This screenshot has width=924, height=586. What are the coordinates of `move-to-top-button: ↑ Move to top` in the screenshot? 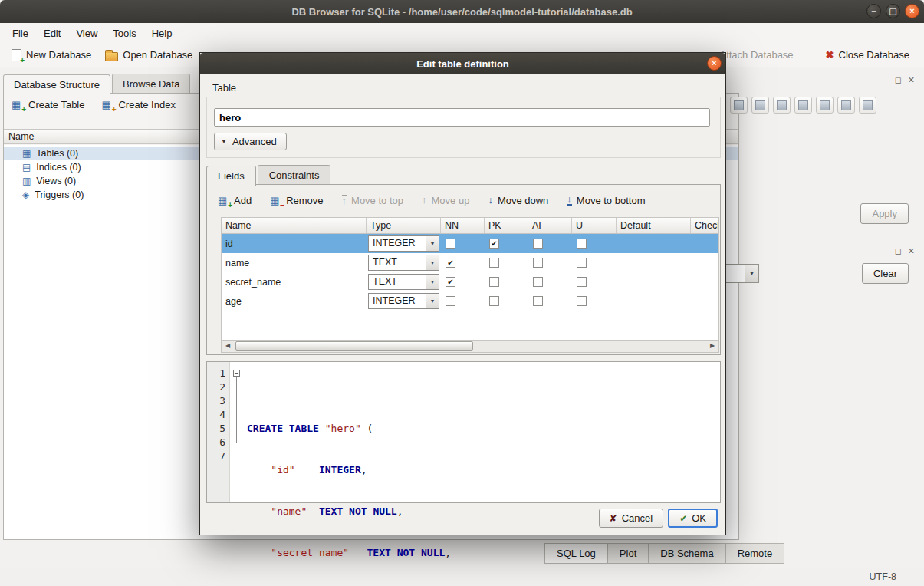 It's located at (373, 201).